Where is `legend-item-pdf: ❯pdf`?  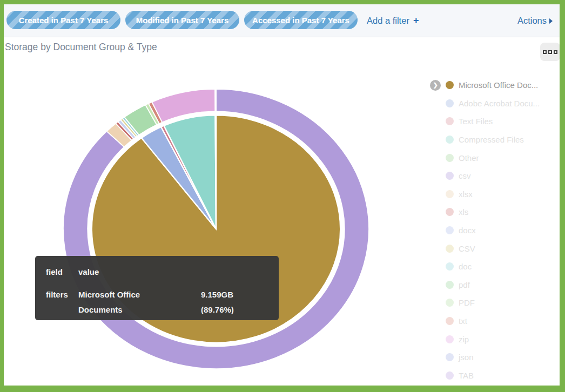 legend-item-pdf: ❯pdf is located at coordinates (496, 285).